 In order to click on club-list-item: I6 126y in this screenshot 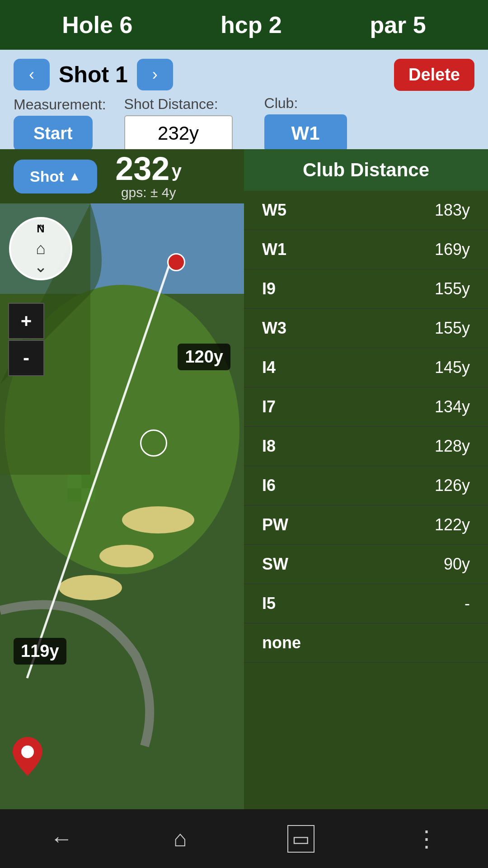, I will do `click(366, 486)`.